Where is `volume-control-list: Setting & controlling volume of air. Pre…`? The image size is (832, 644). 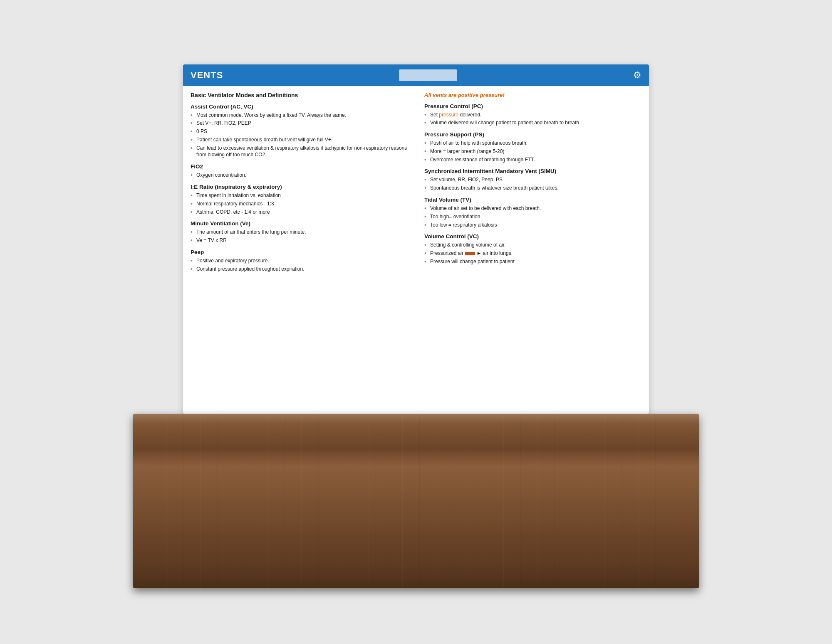 volume-control-list: Setting & controlling volume of air. Pre… is located at coordinates (533, 254).